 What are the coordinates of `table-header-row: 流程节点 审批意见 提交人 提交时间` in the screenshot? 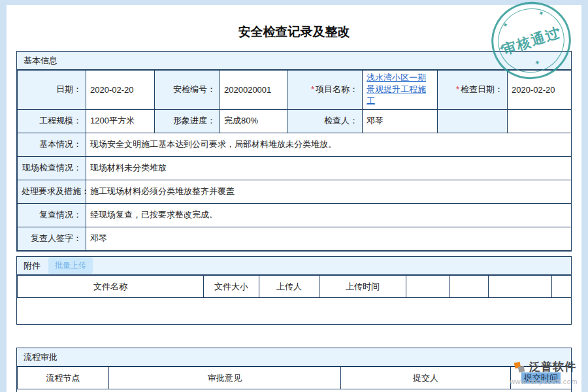 It's located at (295, 378).